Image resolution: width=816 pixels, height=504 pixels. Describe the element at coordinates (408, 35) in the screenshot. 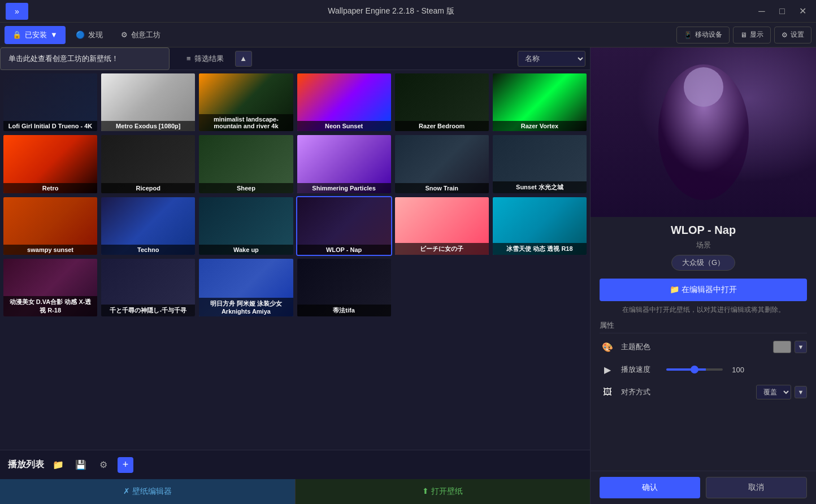

I see `toolbar: 🔒 已安装 ▼ 🔵 发现 ⚙ 创意工坊 📱 移动设备 🖥 显示 ⚙ 设置` at that location.